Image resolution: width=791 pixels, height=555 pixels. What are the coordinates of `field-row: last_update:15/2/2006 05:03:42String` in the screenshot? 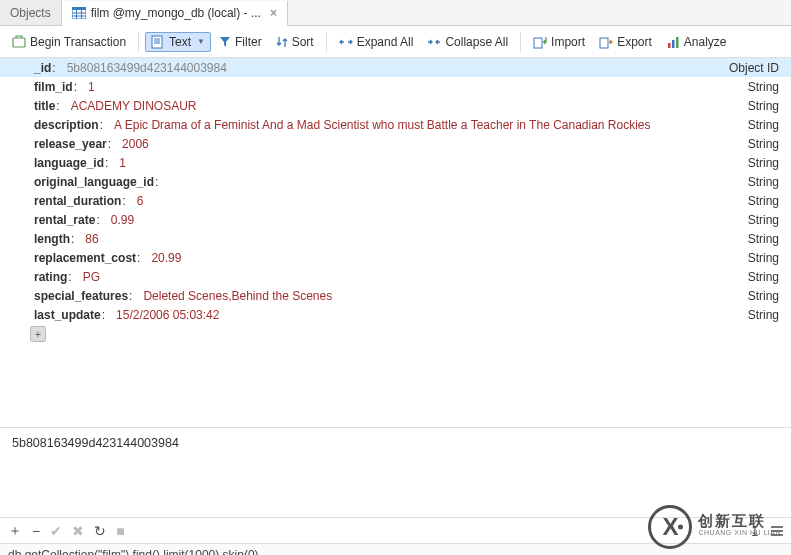 It's located at (396, 314).